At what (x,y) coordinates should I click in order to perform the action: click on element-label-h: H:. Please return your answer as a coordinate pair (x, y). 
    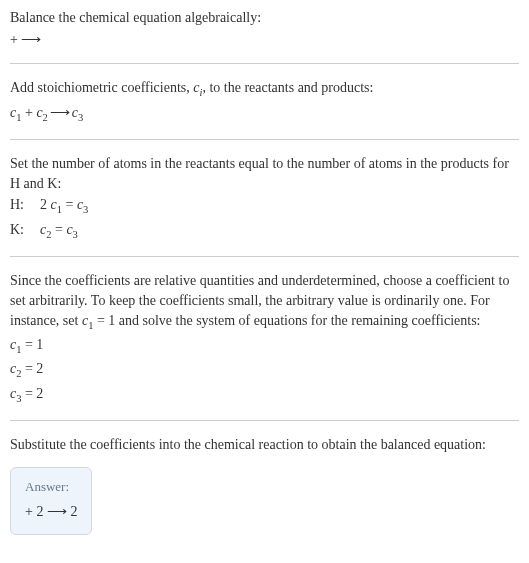
    Looking at the image, I should click on (20, 205).